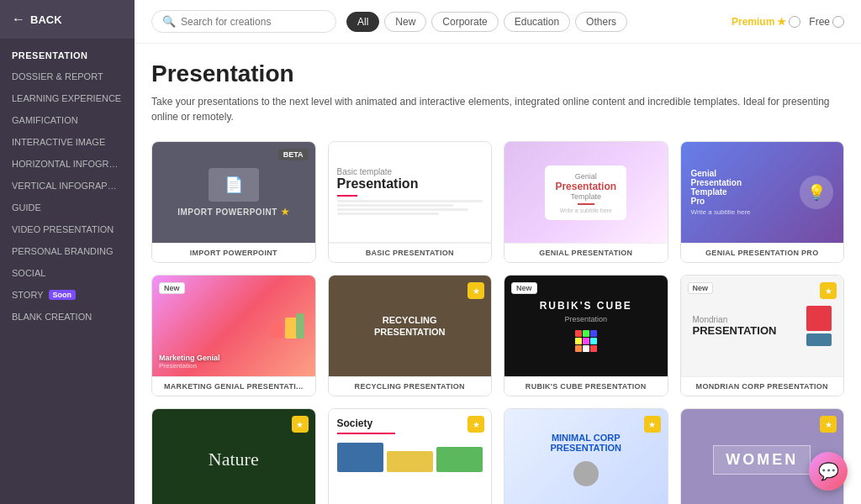 The height and width of the screenshot is (504, 861). Describe the element at coordinates (234, 185) in the screenshot. I see `import-powerpoint-icon: 📄` at that location.